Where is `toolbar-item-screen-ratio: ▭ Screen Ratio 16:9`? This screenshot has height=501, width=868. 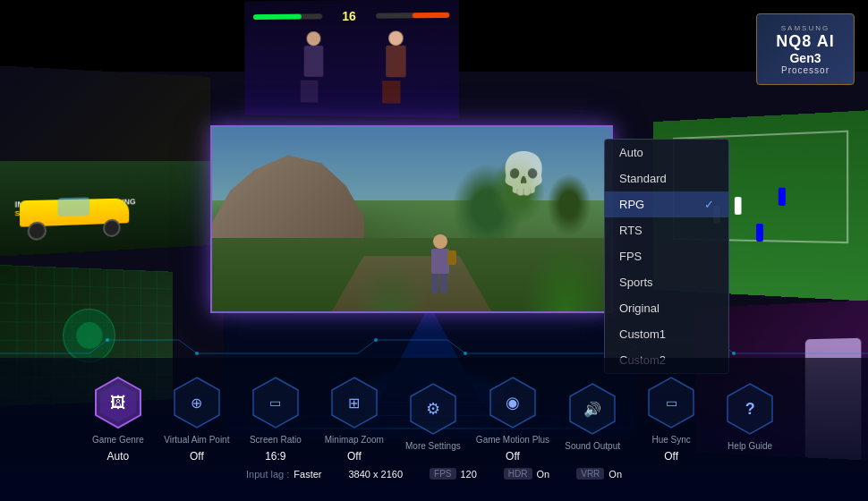 toolbar-item-screen-ratio: ▭ Screen Ratio 16:9 is located at coordinates (276, 419).